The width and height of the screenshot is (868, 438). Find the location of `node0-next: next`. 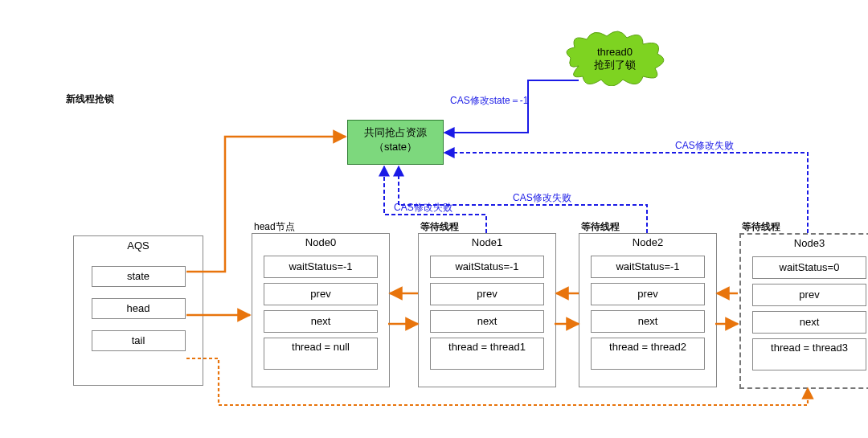

node0-next: next is located at coordinates (321, 321).